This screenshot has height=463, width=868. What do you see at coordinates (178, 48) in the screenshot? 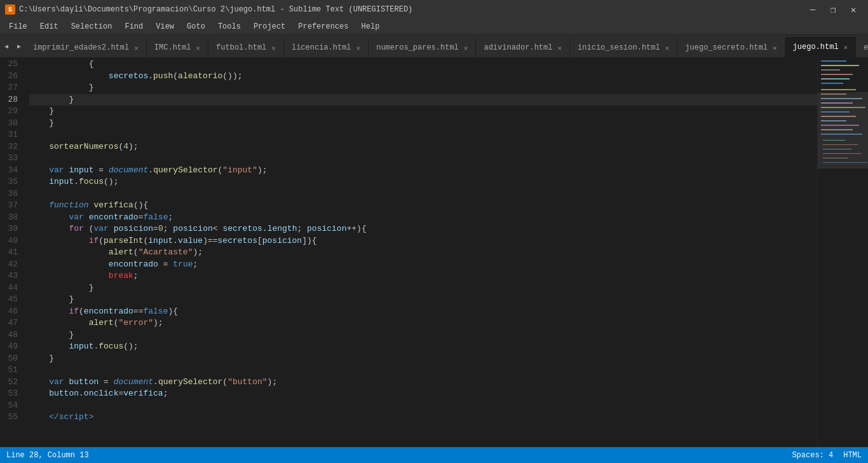
I see `tab-imc: IMC.html ✕` at bounding box center [178, 48].